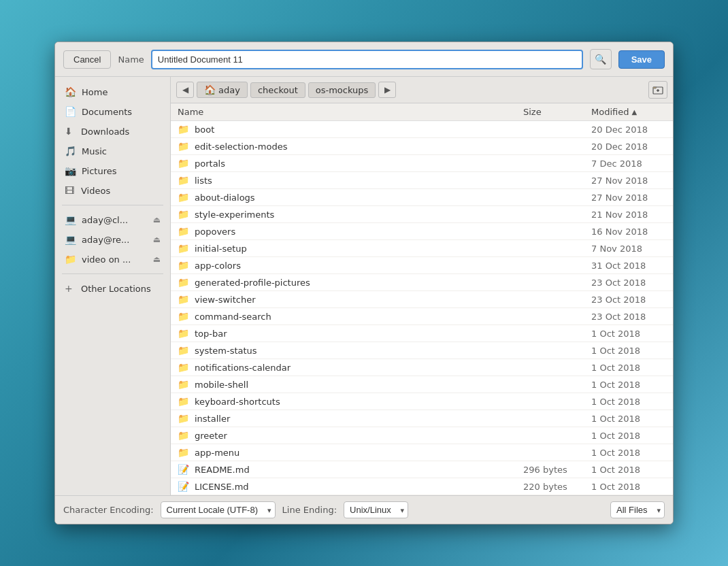 The width and height of the screenshot is (728, 566). What do you see at coordinates (629, 265) in the screenshot?
I see `cell-modified: 31 Oct 2018` at bounding box center [629, 265].